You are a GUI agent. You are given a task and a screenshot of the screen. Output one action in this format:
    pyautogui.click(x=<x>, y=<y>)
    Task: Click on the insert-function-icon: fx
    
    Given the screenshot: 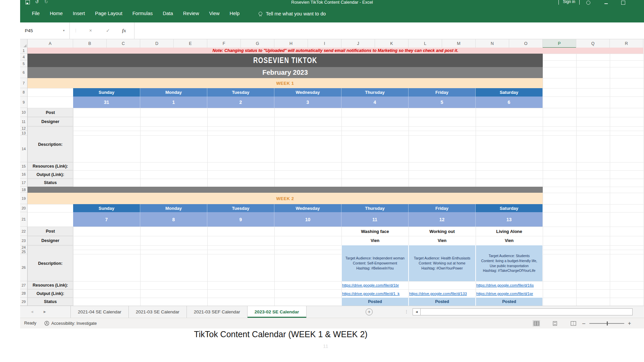 What is the action you would take?
    pyautogui.click(x=124, y=31)
    